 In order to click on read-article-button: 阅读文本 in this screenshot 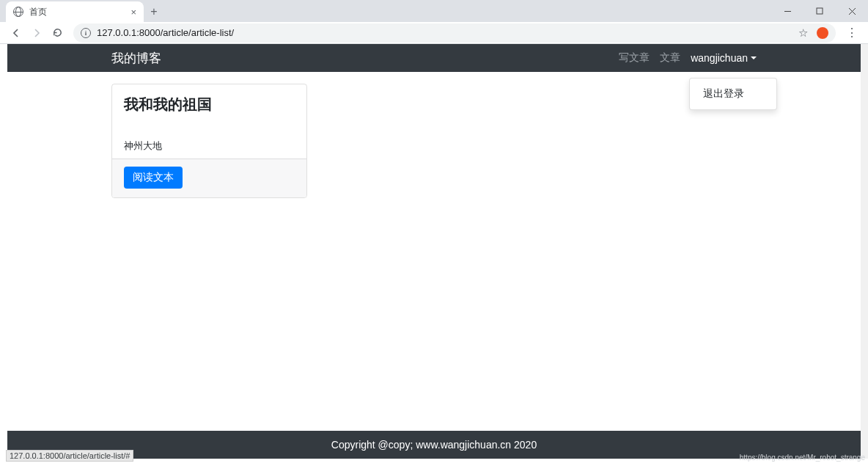, I will do `click(153, 178)`.